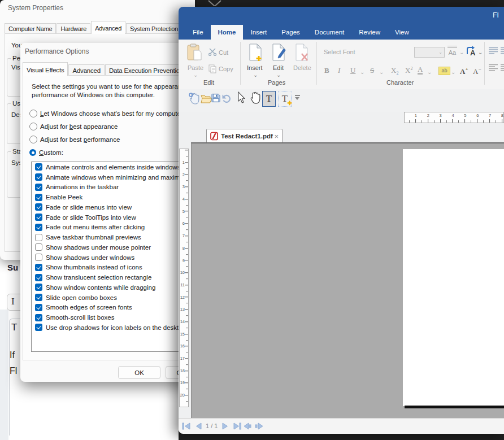 This screenshot has height=440, width=504. What do you see at coordinates (114, 256) in the screenshot?
I see `visual-effects-list: Animate controls and elements inside win…` at bounding box center [114, 256].